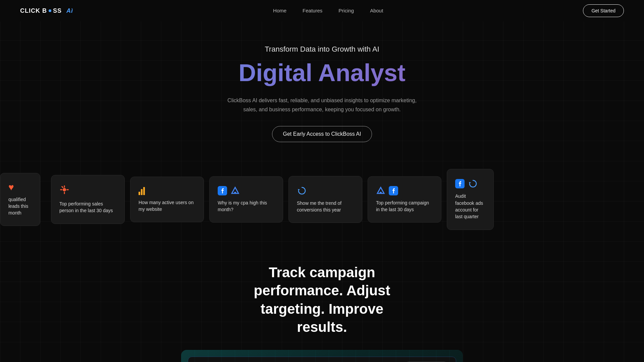  Describe the element at coordinates (322, 359) in the screenshot. I see `dashboard-header: CLICK BSS Aì ✦ ✦ Connect Connected` at that location.